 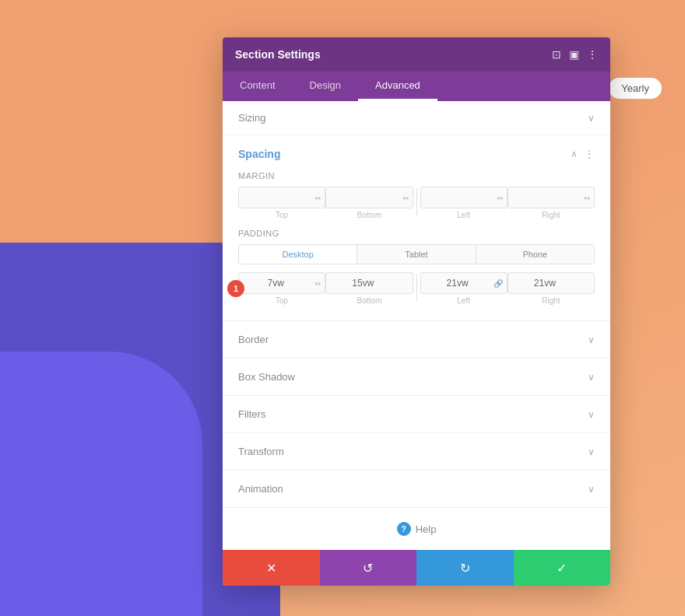 I want to click on more-icon: ⋮, so click(x=592, y=54).